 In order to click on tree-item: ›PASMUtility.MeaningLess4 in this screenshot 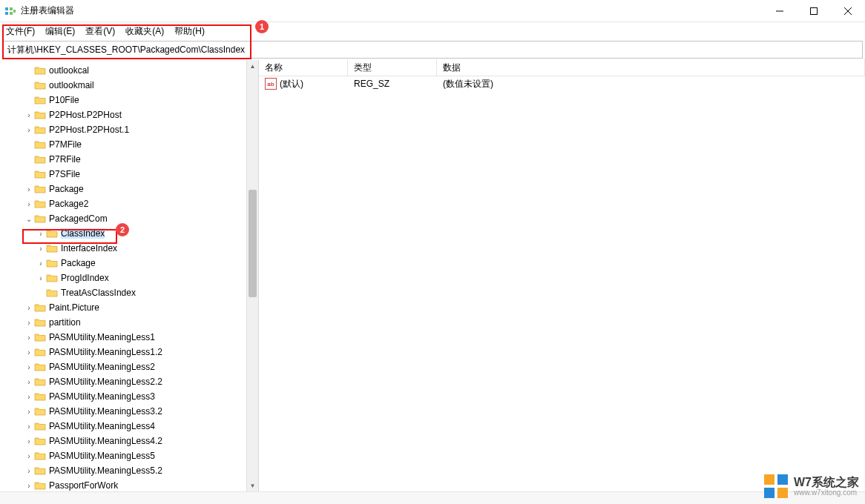, I will do `click(129, 426)`.